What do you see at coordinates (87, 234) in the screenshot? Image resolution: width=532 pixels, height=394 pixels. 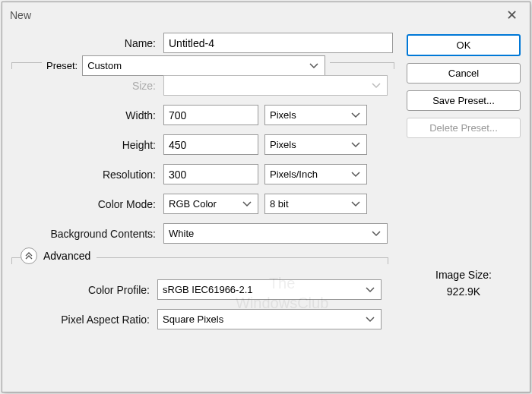 I see `bgcontents-label: Background Contents:` at bounding box center [87, 234].